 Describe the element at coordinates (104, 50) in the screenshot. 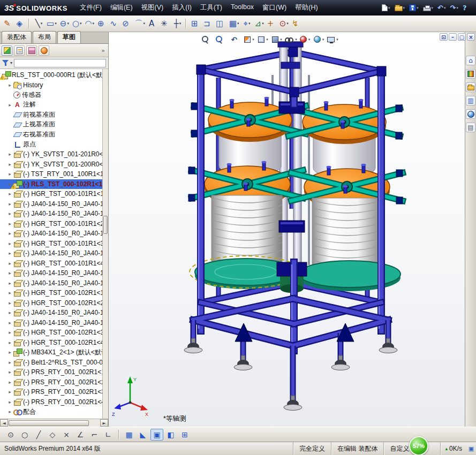

I see `panel-overflow-chevron: »` at that location.